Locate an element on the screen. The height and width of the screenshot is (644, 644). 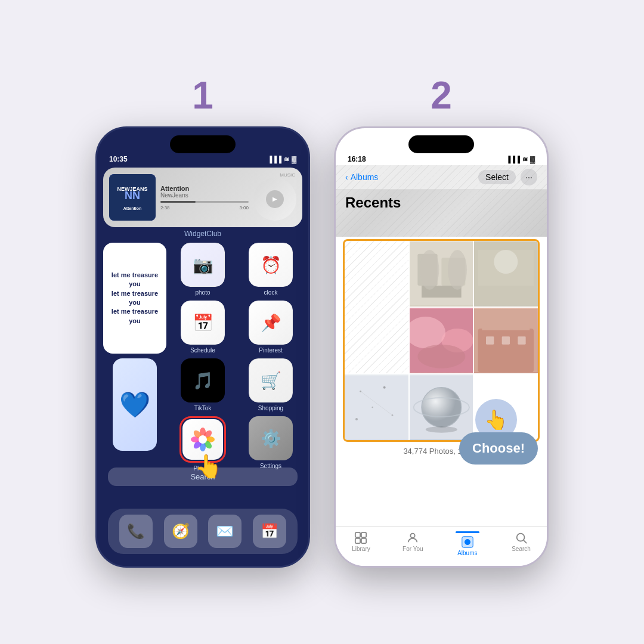
dock-phone: 📞 is located at coordinates (136, 531).